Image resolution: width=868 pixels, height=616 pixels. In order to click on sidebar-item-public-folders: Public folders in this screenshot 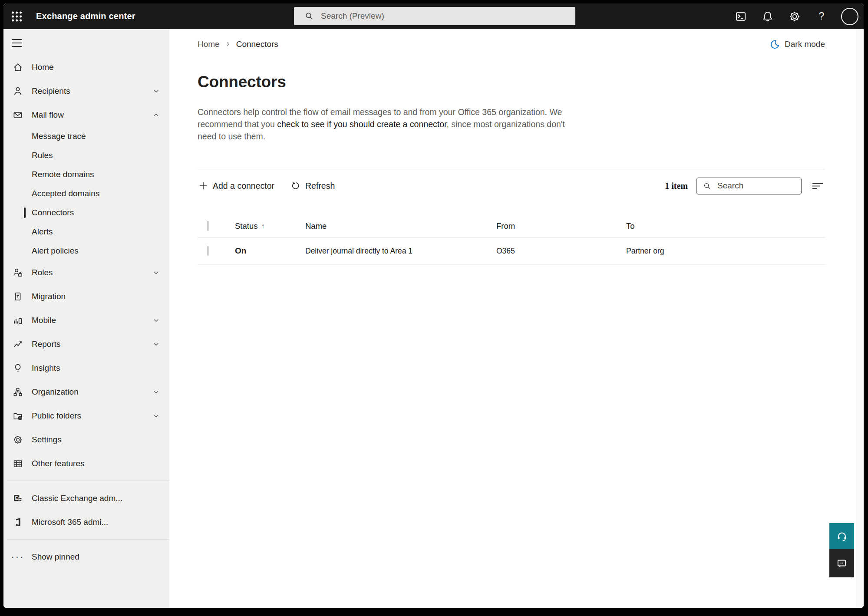, I will do `click(86, 416)`.